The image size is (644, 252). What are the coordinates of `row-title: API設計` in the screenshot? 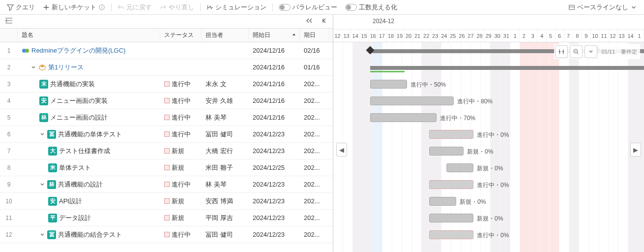 It's located at (71, 201).